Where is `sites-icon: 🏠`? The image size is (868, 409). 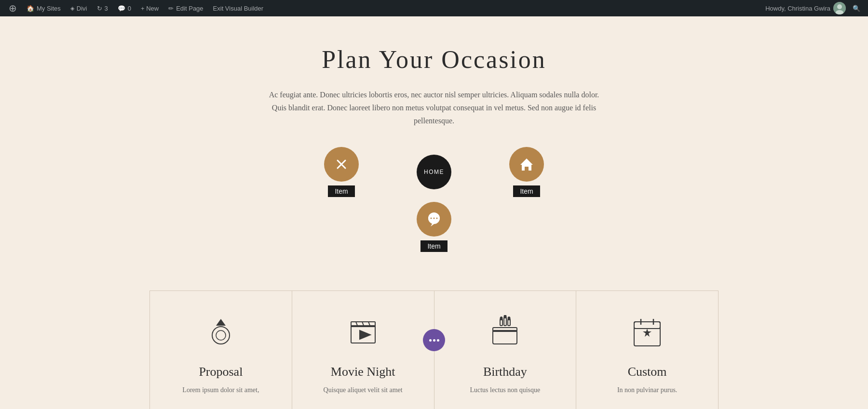 sites-icon: 🏠 is located at coordinates (30, 9).